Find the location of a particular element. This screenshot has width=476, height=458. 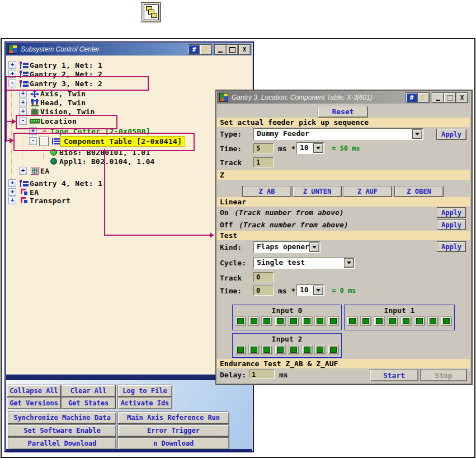

dialog-titlebar: Gantry 3, Location: Component Table, X-3… is located at coordinates (343, 97).